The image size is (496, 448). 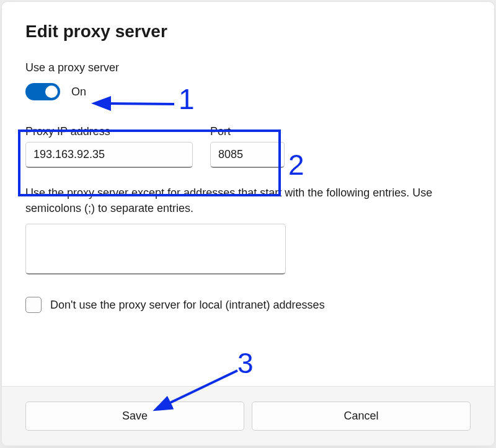 I want to click on local-checkbox-row: Don't use the proxy server for local (in…, so click(x=248, y=305).